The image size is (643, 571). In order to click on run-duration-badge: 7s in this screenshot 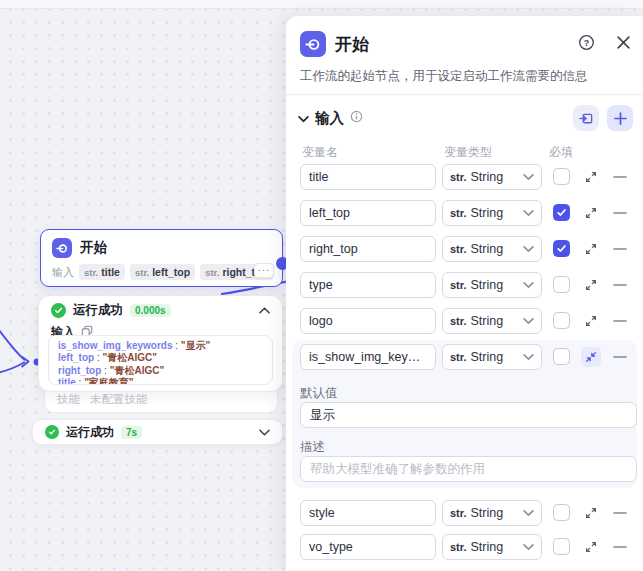, I will do `click(132, 432)`.